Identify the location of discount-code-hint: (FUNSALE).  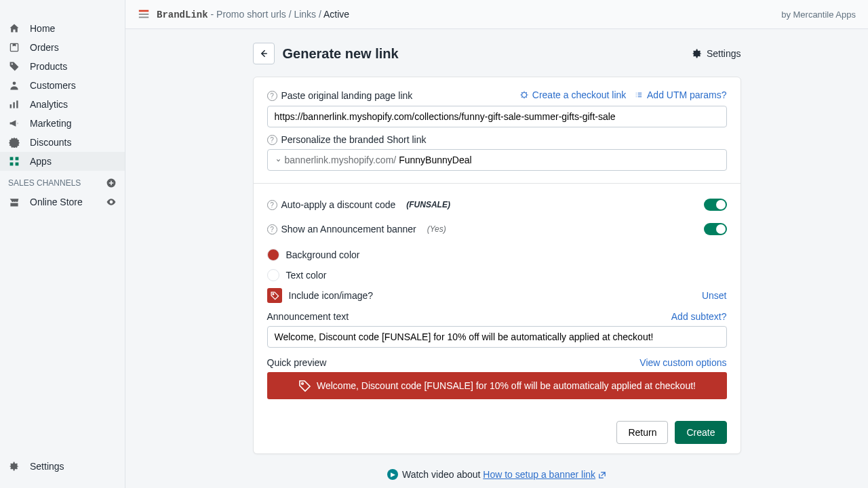
(429, 205).